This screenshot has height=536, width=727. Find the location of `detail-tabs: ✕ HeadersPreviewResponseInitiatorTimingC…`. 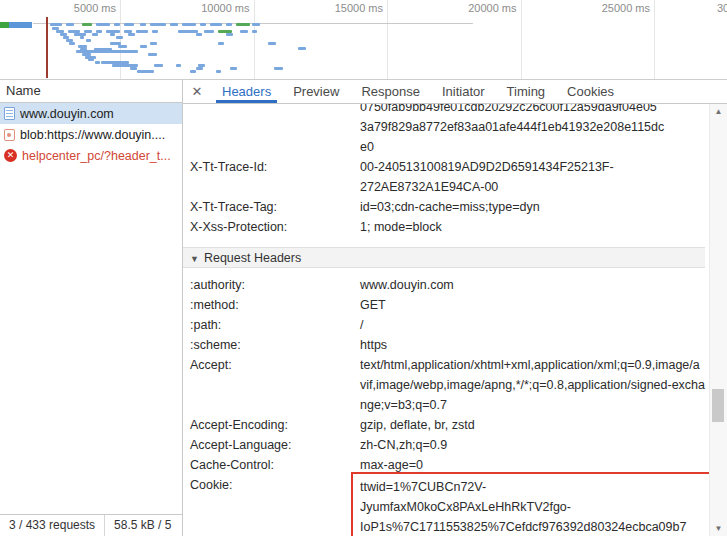

detail-tabs: ✕ HeadersPreviewResponseInitiatorTimingC… is located at coordinates (455, 92).